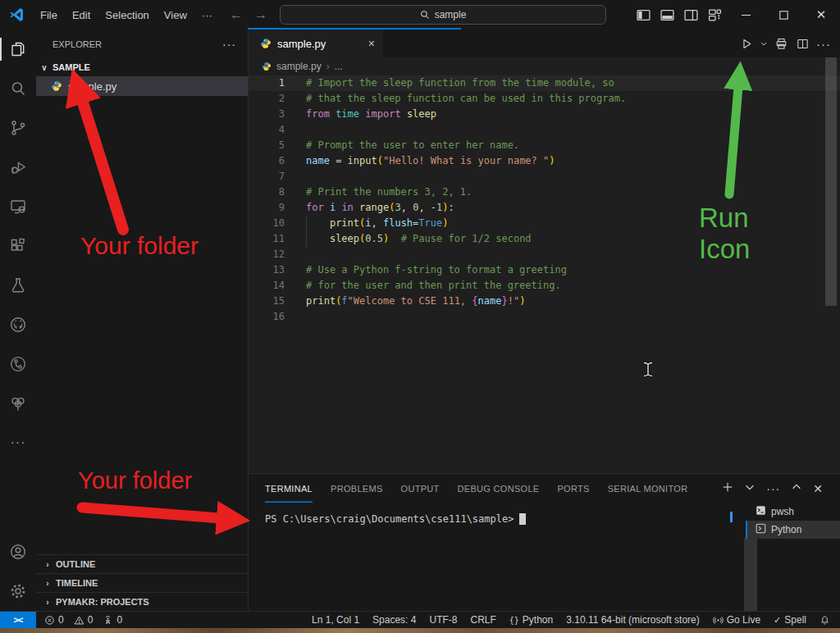  I want to click on search-text: sample, so click(451, 15).